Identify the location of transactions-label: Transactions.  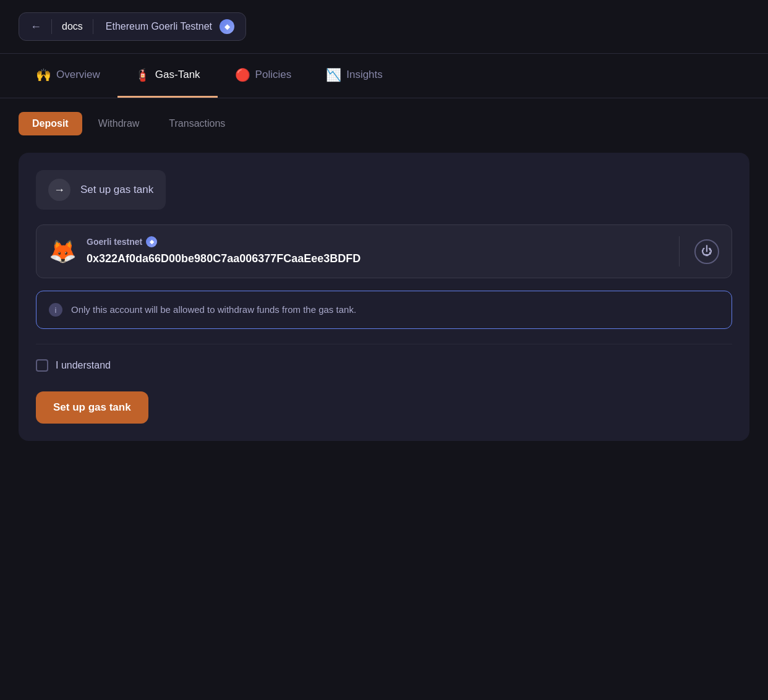
(197, 124).